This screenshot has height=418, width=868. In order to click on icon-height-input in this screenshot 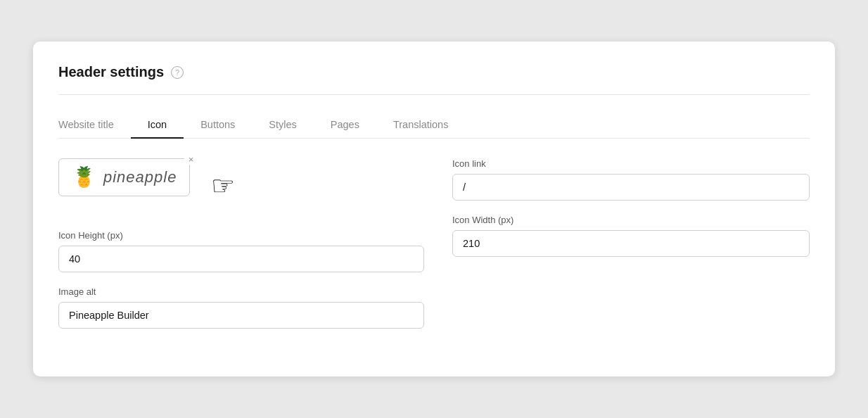, I will do `click(241, 259)`.